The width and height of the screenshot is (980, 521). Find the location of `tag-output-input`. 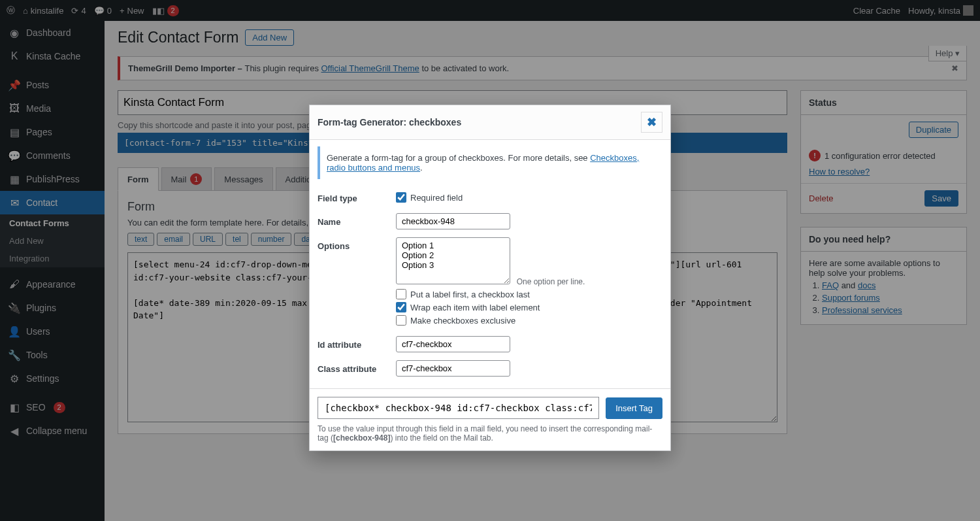

tag-output-input is located at coordinates (459, 408).